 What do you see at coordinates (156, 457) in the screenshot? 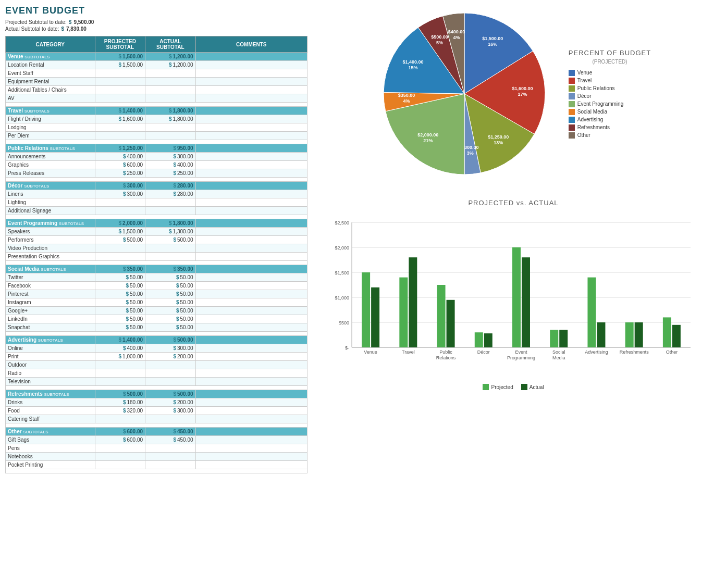
I see `table-row: Notebooks` at bounding box center [156, 457].